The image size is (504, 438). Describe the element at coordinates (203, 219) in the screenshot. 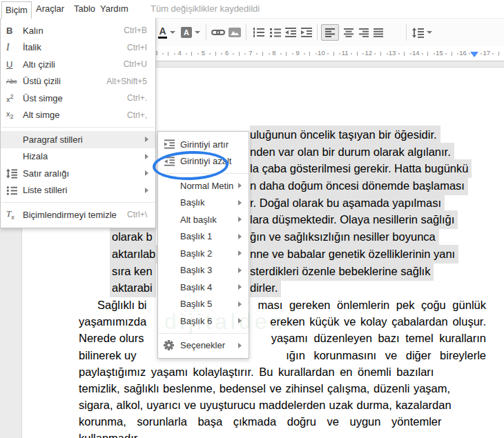

I see `submenu-item-alt-baslik: Alt başlık` at that location.